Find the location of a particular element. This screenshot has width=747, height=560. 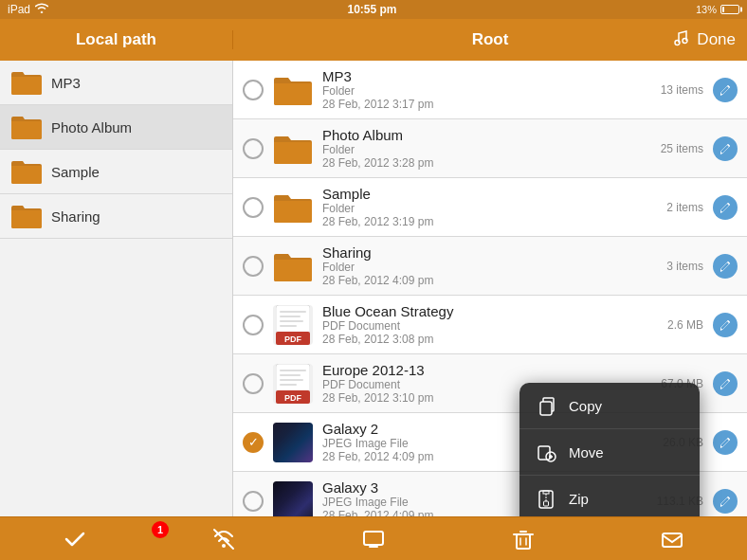

file-name-mp3: MP3 is located at coordinates (487, 76).